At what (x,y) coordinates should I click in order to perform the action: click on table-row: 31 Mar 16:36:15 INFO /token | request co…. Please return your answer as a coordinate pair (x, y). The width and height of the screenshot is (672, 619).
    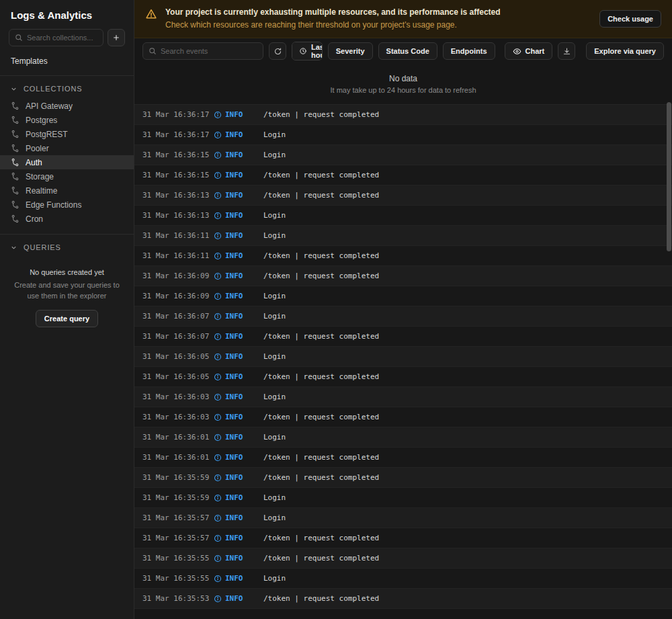
    Looking at the image, I should click on (403, 175).